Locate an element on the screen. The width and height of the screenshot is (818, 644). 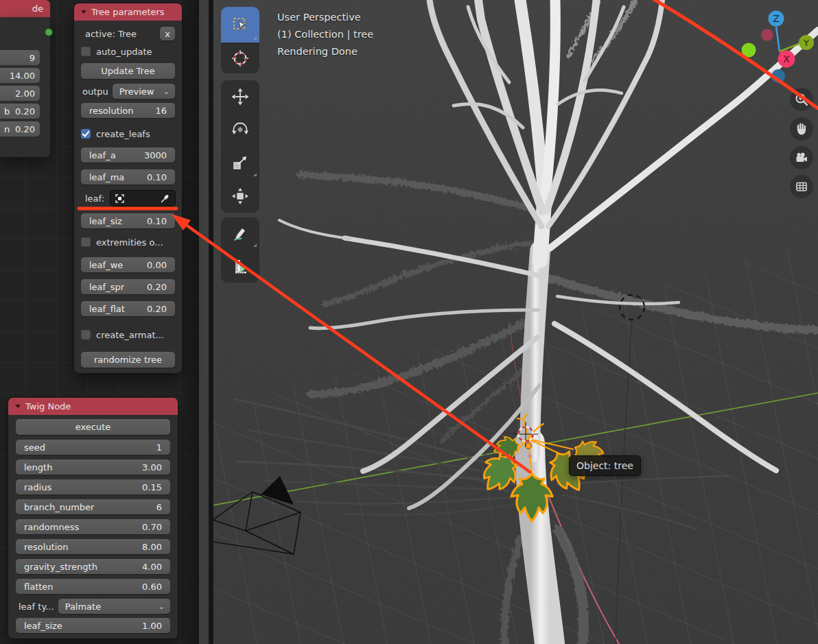
create-armature-label: create_armat... is located at coordinates (130, 335).